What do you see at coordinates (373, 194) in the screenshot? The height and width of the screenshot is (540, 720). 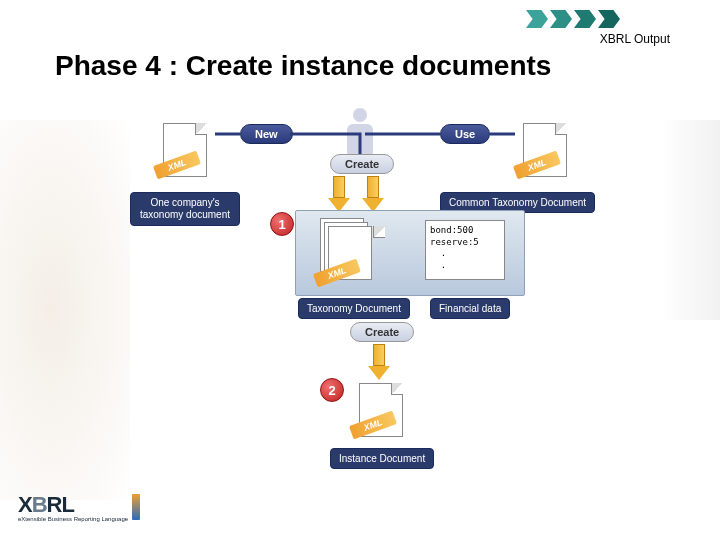 I see `arrow-down-1b` at bounding box center [373, 194].